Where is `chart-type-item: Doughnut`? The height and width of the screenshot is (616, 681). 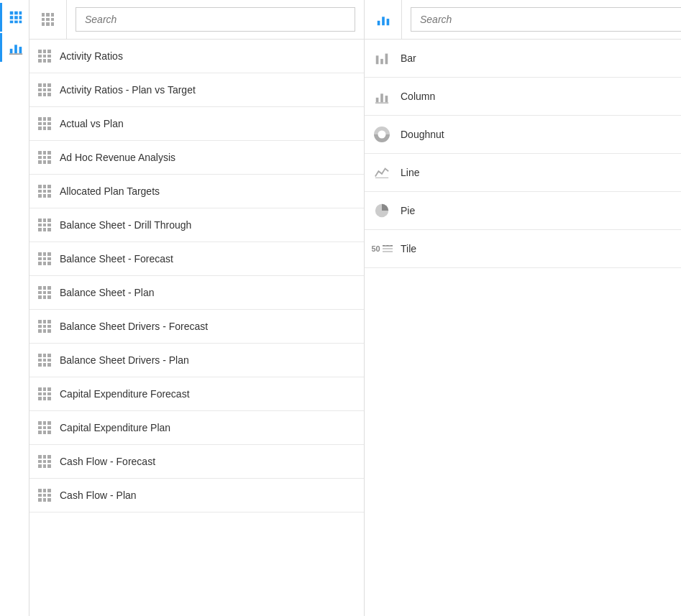
chart-type-item: Doughnut is located at coordinates (523, 135).